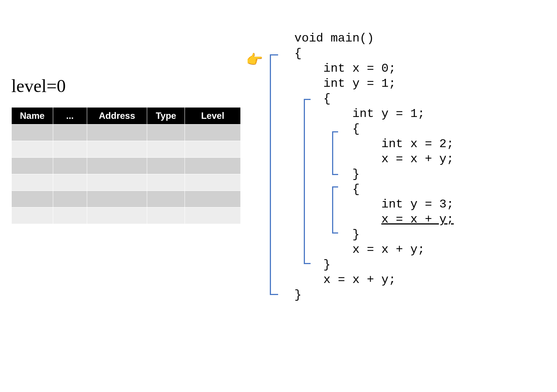 The image size is (557, 392). I want to click on code-line: int y = 3;, so click(374, 204).